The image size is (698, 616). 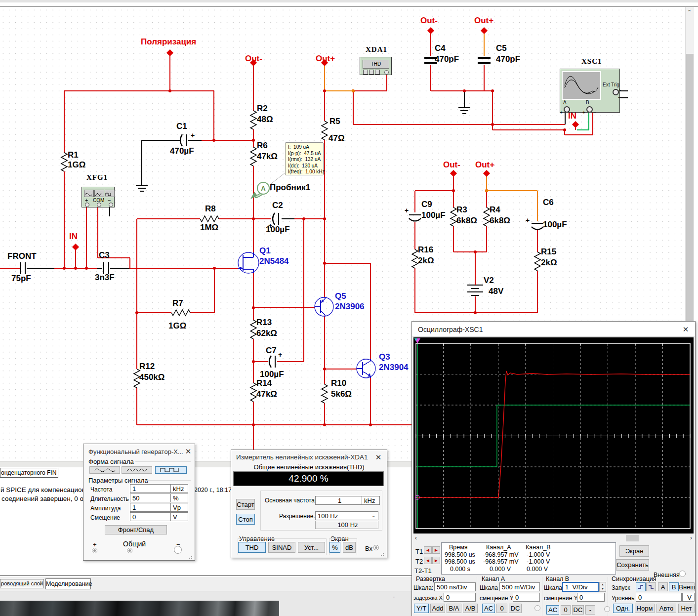 What do you see at coordinates (508, 59) in the screenshot?
I see `component-label: 470pF` at bounding box center [508, 59].